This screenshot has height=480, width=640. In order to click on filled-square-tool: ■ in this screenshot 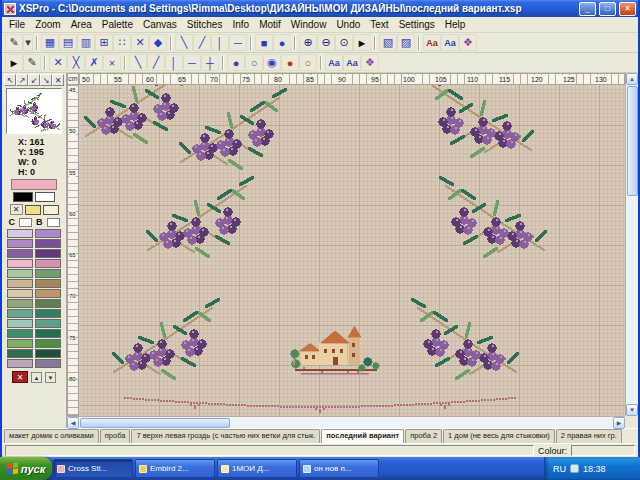, I will do `click(264, 42)`.